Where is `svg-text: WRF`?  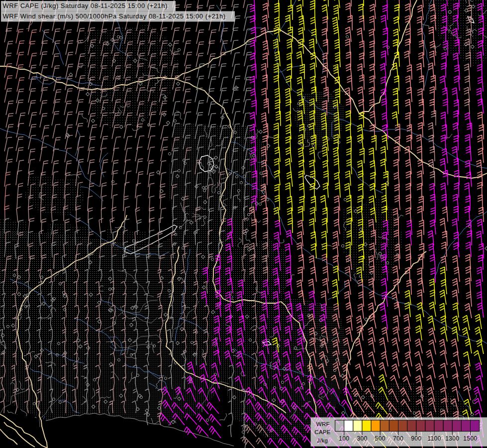 svg-text: WRF is located at coordinates (323, 424).